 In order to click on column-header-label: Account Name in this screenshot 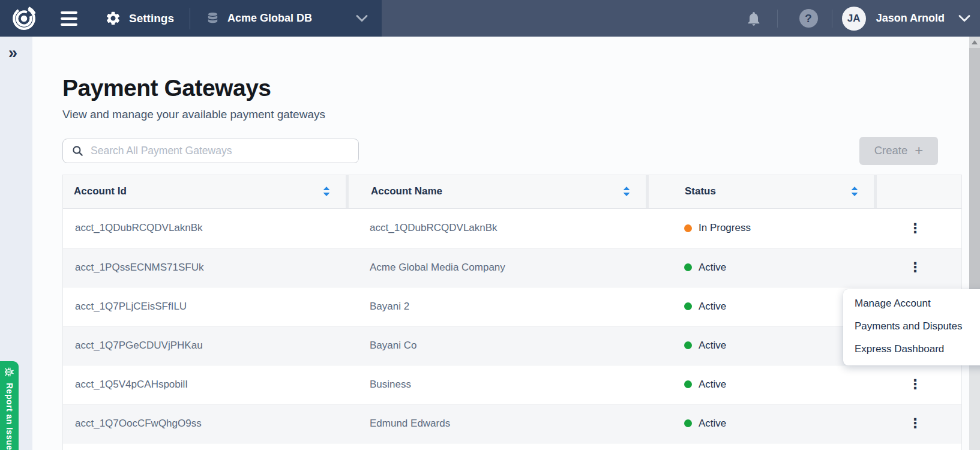, I will do `click(407, 191)`.